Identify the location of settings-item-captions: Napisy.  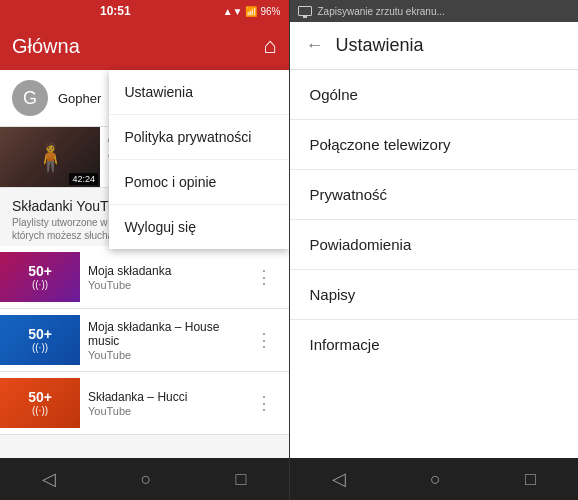
(434, 295).